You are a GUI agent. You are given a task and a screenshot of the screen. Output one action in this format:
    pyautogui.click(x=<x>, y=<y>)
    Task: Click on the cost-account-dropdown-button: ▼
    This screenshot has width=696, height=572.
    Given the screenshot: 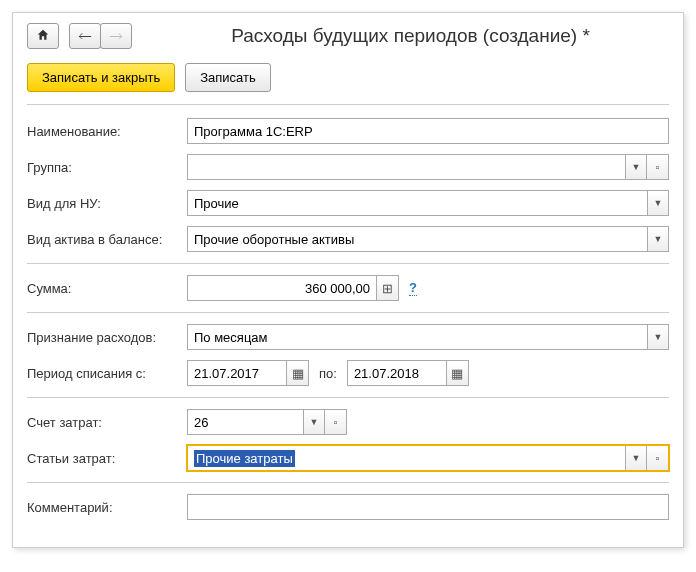 What is the action you would take?
    pyautogui.click(x=314, y=422)
    